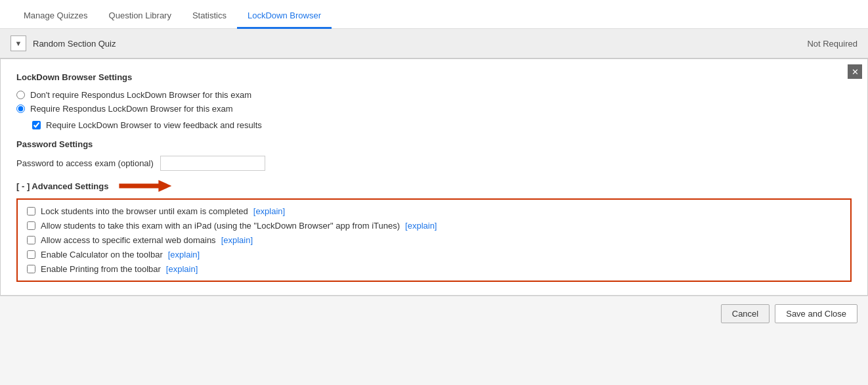  What do you see at coordinates (434, 95) in the screenshot?
I see `radio-dont-require: Don't require Respondus LockDown Browser…` at bounding box center [434, 95].